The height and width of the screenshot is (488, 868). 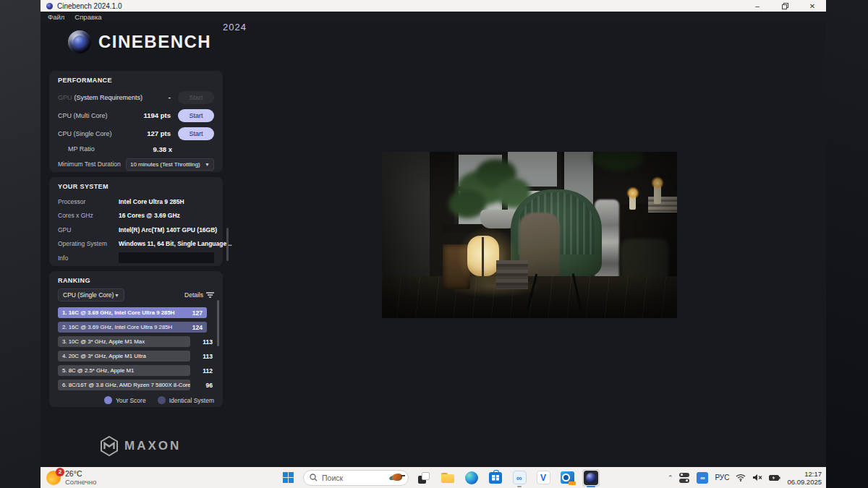 I want to click on details-control: Details, so click(x=200, y=295).